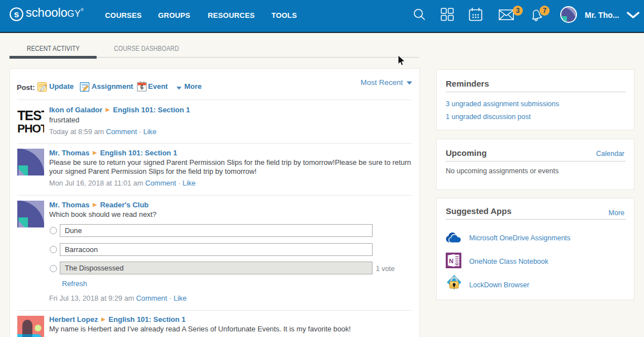 The width and height of the screenshot is (644, 337). What do you see at coordinates (451, 261) in the screenshot?
I see `svg-text: N` at bounding box center [451, 261].